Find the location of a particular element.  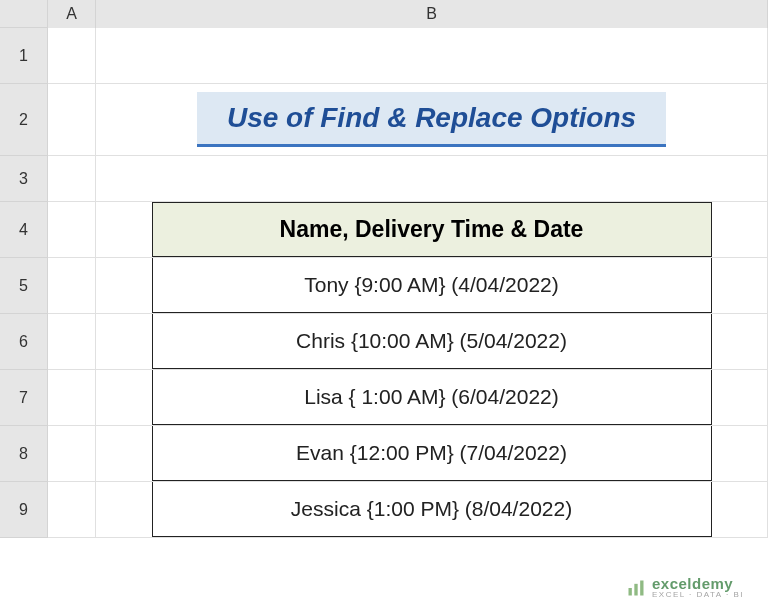

watermark-brand: exceldemy is located at coordinates (698, 584).